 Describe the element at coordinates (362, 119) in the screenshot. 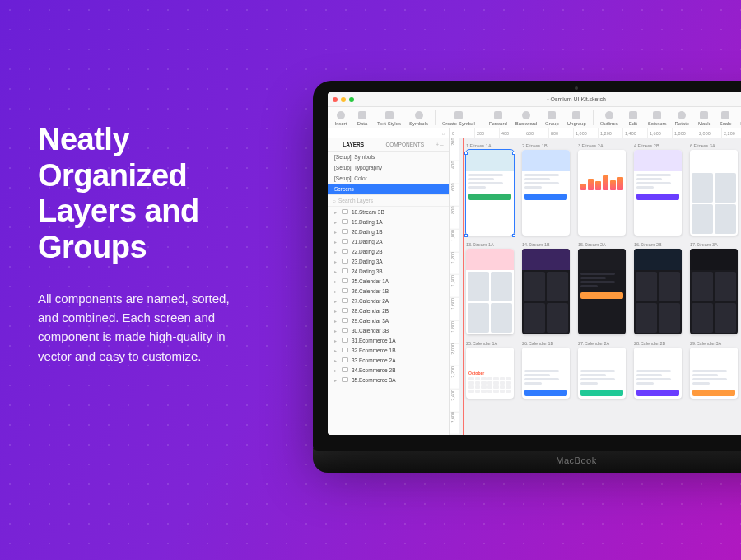

I see `toolbar-data: Data` at that location.